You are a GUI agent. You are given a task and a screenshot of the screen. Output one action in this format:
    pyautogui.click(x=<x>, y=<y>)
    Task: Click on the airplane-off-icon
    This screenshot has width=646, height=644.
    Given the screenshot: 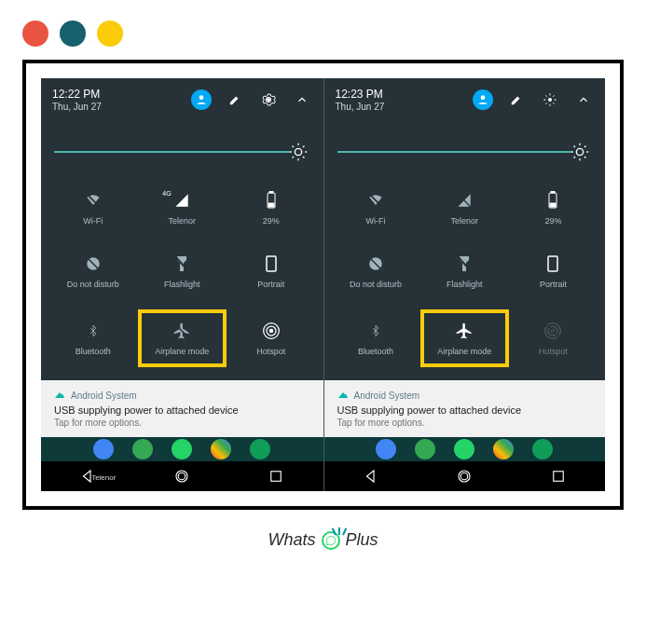 What is the action you would take?
    pyautogui.click(x=182, y=331)
    